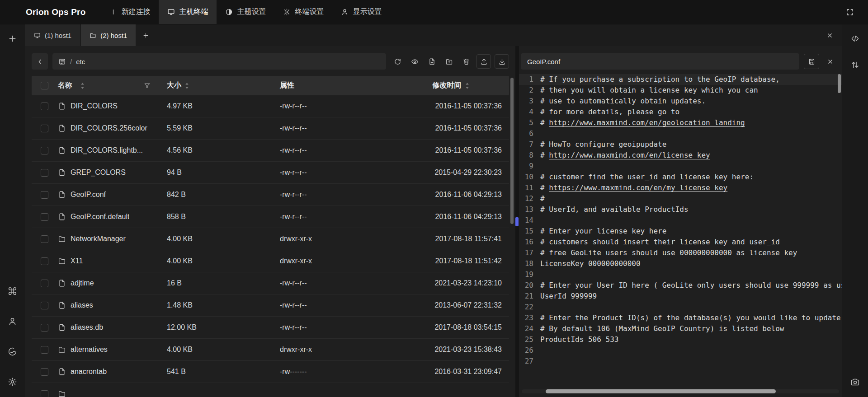 Image resolution: width=868 pixels, height=397 pixels. What do you see at coordinates (466, 61) in the screenshot?
I see `delete-button` at bounding box center [466, 61].